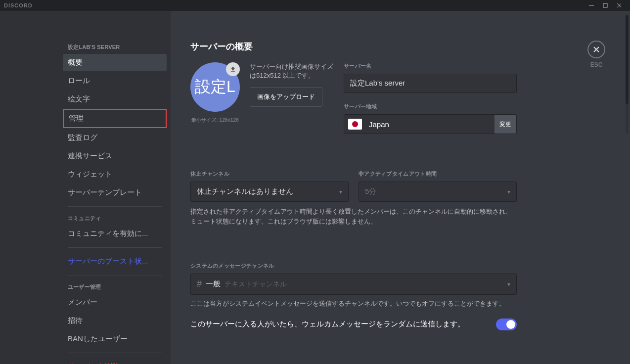 The width and height of the screenshot is (630, 364). I want to click on server-region-label: サーバー地域, so click(430, 107).